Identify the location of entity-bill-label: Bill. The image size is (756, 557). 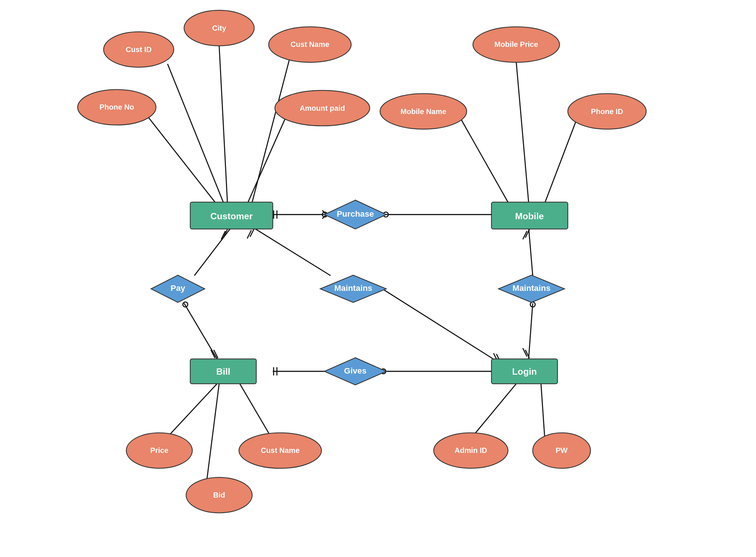
(223, 371).